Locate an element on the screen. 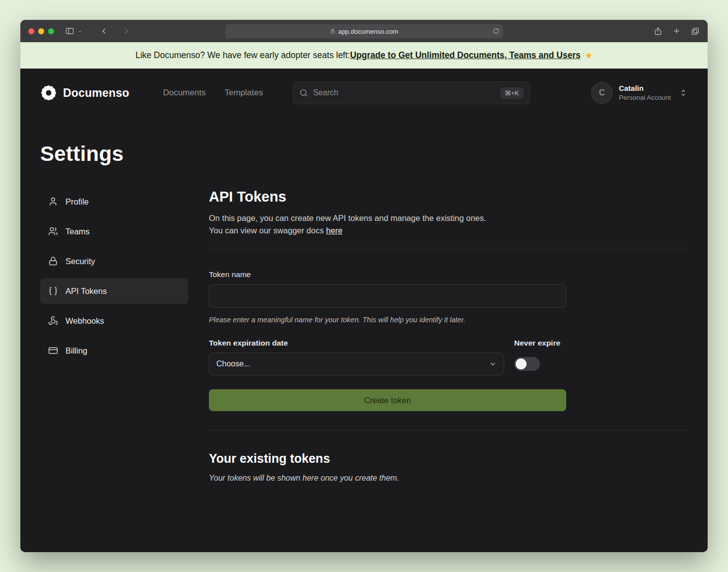 The height and width of the screenshot is (572, 728). sidebar-item-label: Security is located at coordinates (80, 261).